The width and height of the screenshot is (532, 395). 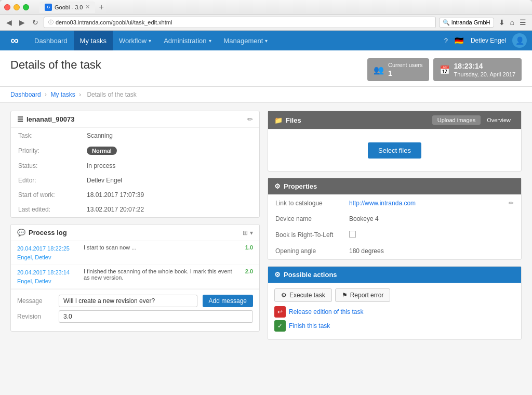 I want to click on browser-tab-active: G Goobi - 3.0 ✕, so click(x=68, y=7).